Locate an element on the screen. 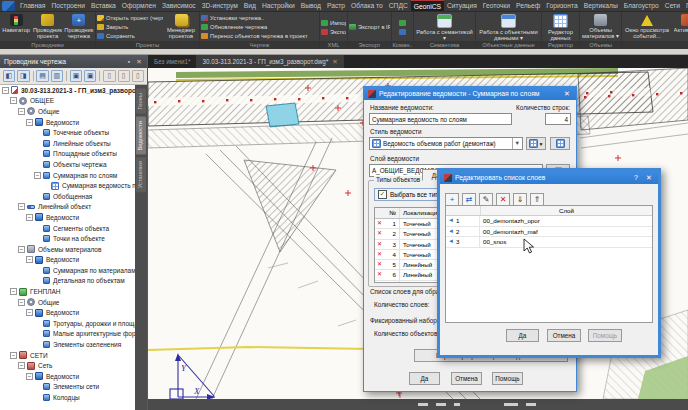 This screenshot has height=410, width=688. open-report-button: ◨ is located at coordinates (23, 76).